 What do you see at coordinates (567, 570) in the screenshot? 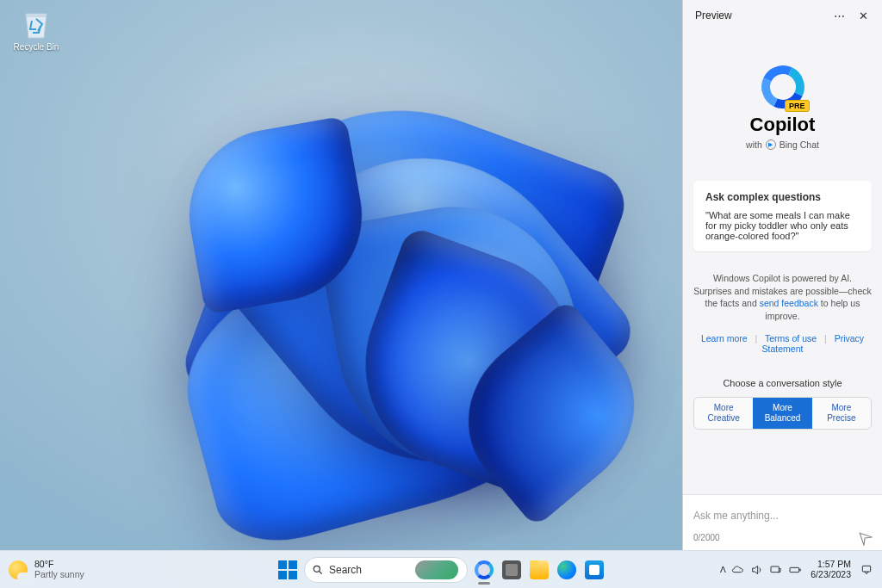
I see `edge-button` at bounding box center [567, 570].